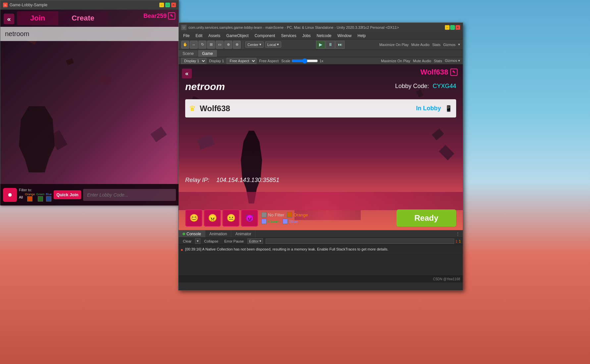 The height and width of the screenshot is (364, 590). What do you see at coordinates (285, 221) in the screenshot?
I see `team-filter-row-2: Green Blue` at bounding box center [285, 221].